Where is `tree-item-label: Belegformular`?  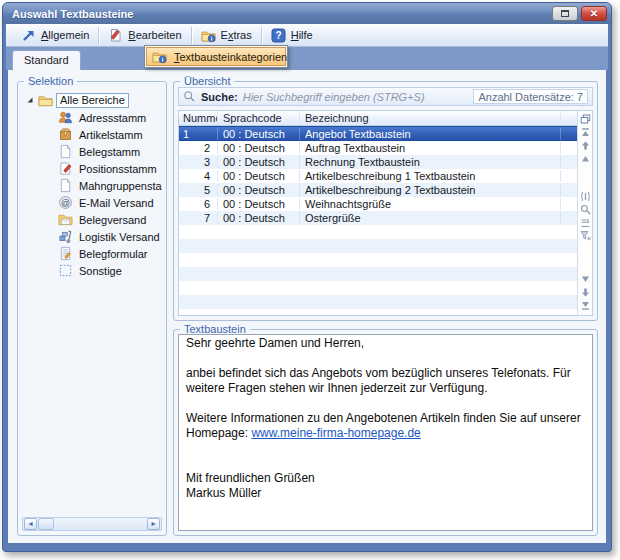 tree-item-label: Belegformular is located at coordinates (113, 254).